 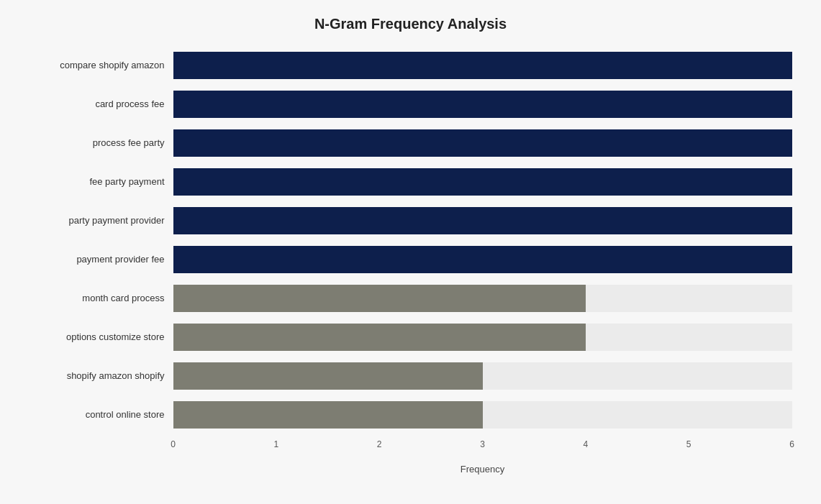 I want to click on bar-label: options customize store, so click(x=101, y=336).